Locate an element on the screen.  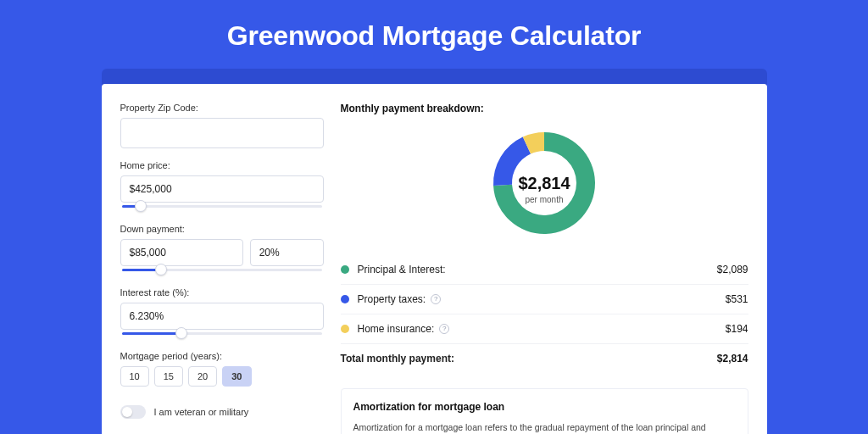
breakdown-value: $2,089 is located at coordinates (732, 270).